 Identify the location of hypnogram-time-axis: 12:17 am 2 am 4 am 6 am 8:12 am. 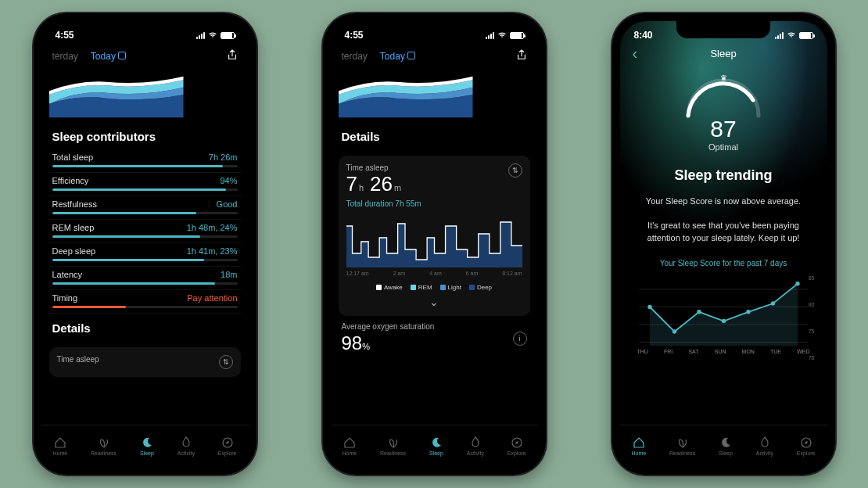
(435, 274).